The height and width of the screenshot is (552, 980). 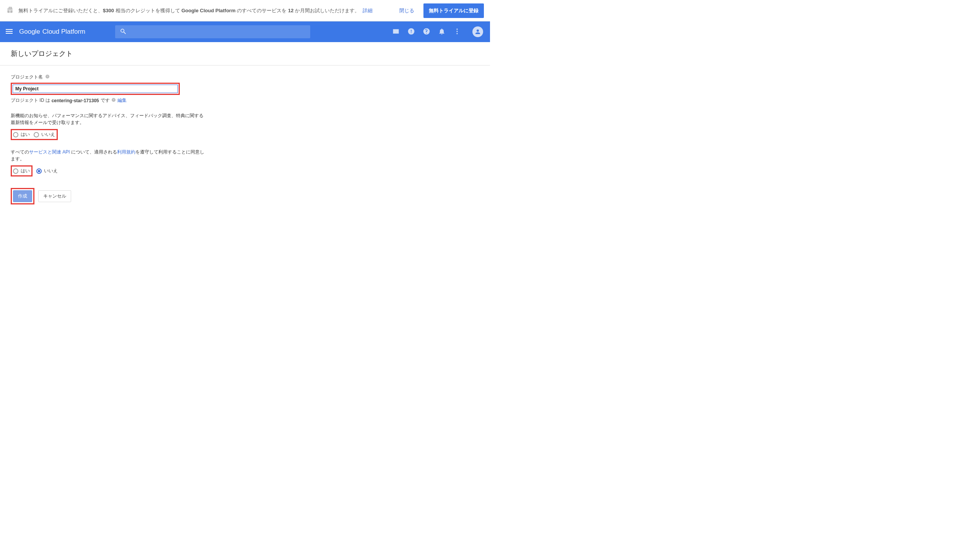 What do you see at coordinates (457, 32) in the screenshot?
I see `more-icon` at bounding box center [457, 32].